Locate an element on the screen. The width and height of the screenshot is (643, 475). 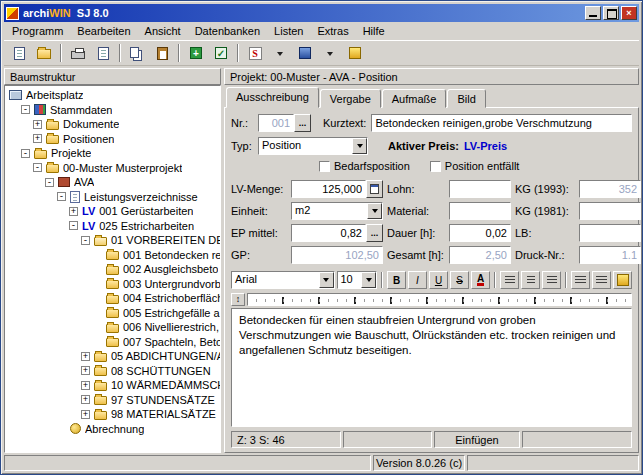
tree-item-ava: - AVA is located at coordinates (112, 182).